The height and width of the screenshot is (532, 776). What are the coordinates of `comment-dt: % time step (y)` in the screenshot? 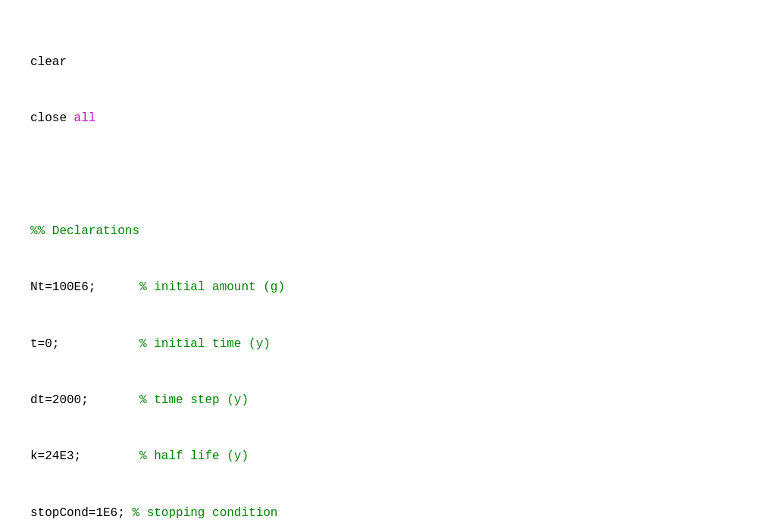 It's located at (194, 400).